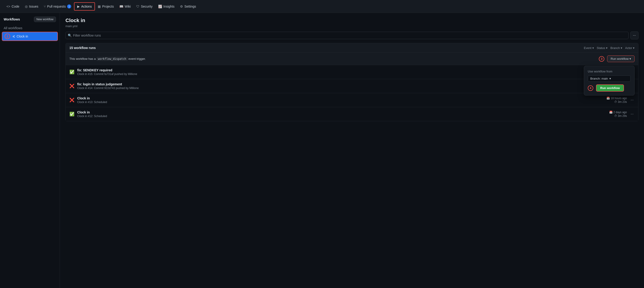 This screenshot has width=644, height=288. What do you see at coordinates (22, 36) in the screenshot?
I see `sidebar-workflow-label: Clock in` at bounding box center [22, 36].